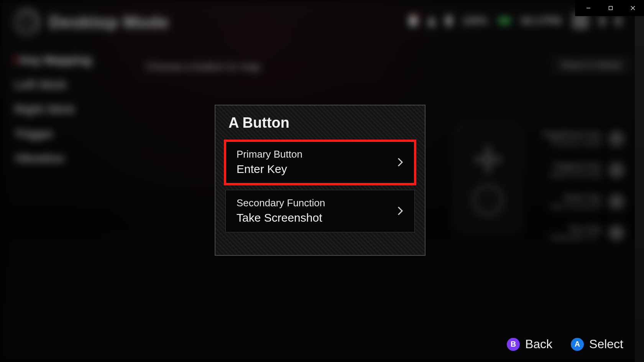  What do you see at coordinates (577, 344) in the screenshot?
I see `a-button-icon: A` at bounding box center [577, 344].